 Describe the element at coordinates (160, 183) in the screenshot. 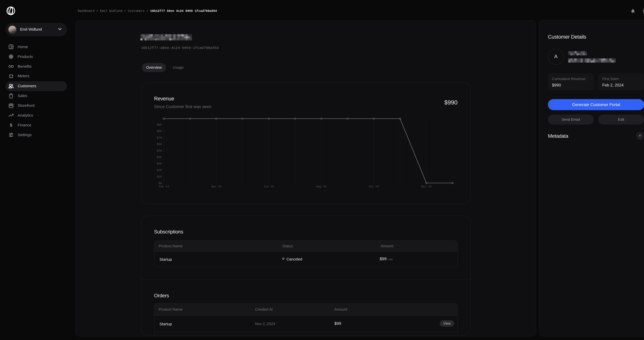

I see `svg-text: $0` at that location.